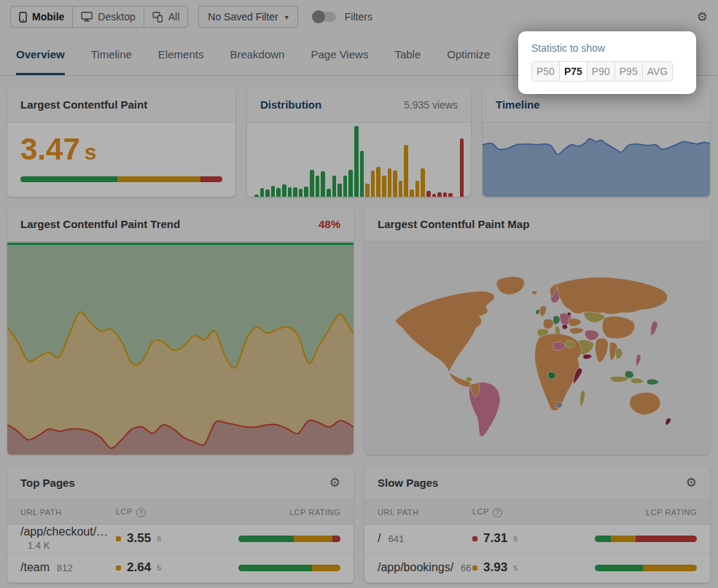 The height and width of the screenshot is (588, 718). I want to click on stat-button-p95: P95, so click(628, 71).